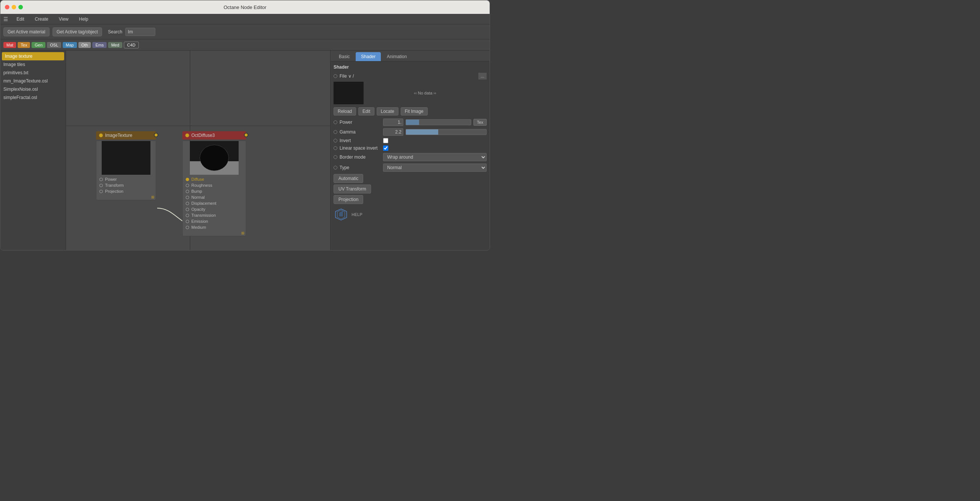 This screenshot has width=980, height=501. What do you see at coordinates (21, 7) in the screenshot?
I see `maximize-button` at bounding box center [21, 7].